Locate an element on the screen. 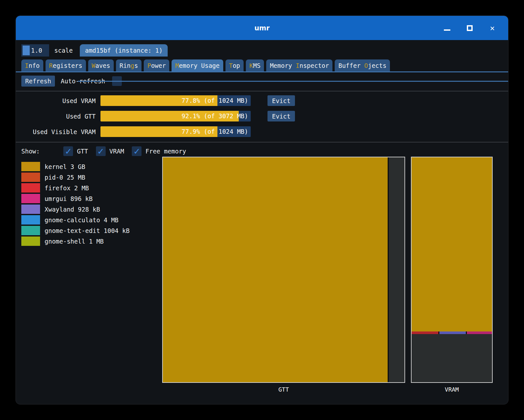  tab-rings: Rings is located at coordinates (129, 65).